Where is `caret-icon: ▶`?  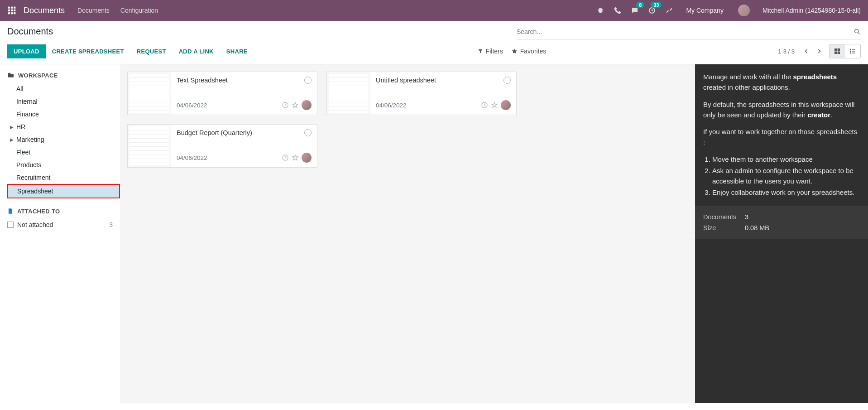
caret-icon: ▶ is located at coordinates (13, 127).